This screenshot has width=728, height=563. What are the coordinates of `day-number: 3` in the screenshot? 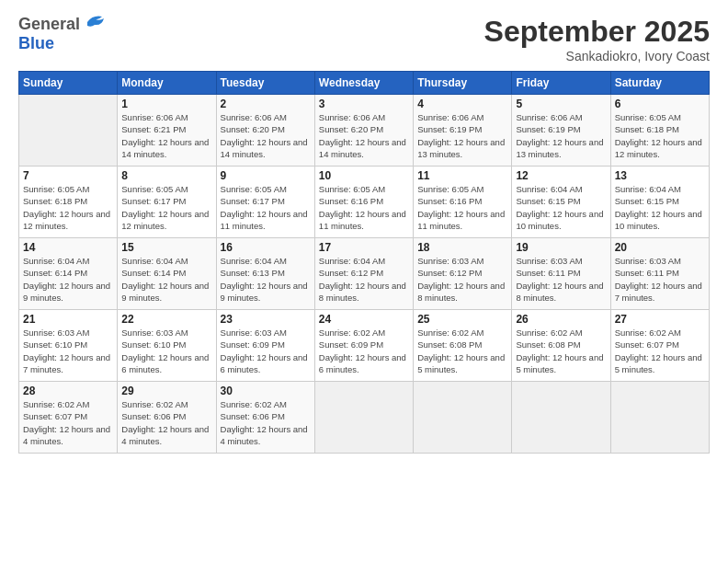 It's located at (364, 104).